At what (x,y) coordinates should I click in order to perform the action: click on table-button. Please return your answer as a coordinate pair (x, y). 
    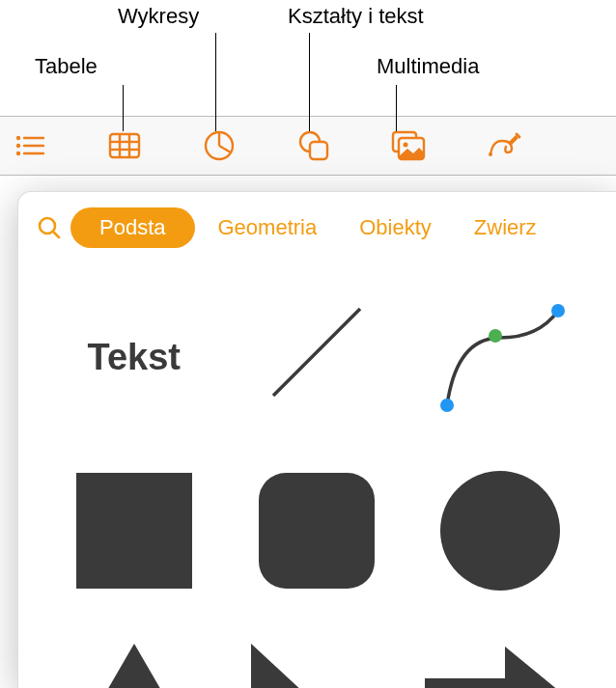
    Looking at the image, I should click on (125, 146).